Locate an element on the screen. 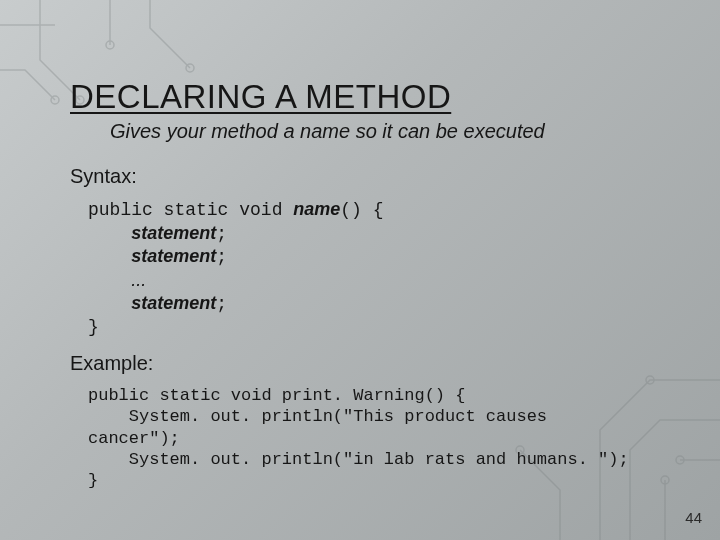 This screenshot has height=540, width=720. syntax-semi-2: ; is located at coordinates (222, 257).